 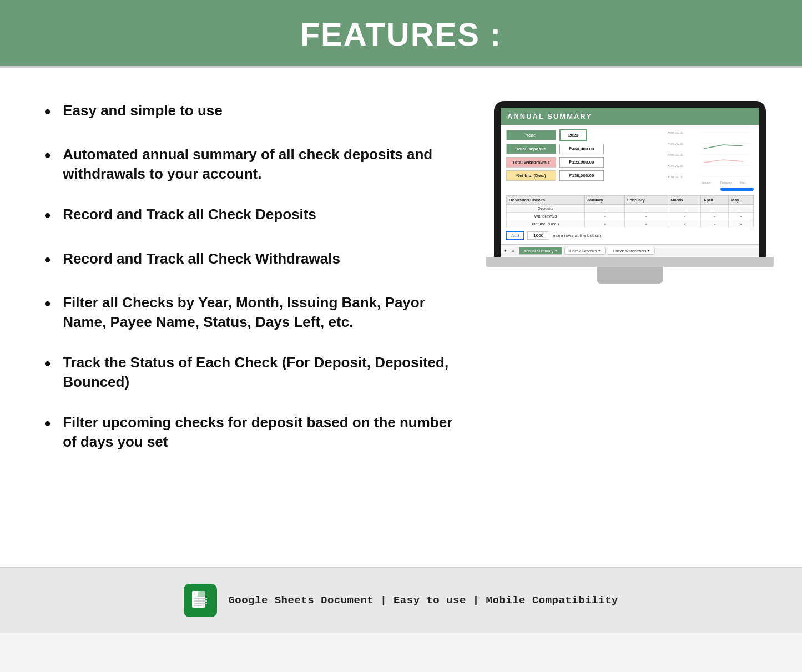 What do you see at coordinates (630, 212) in the screenshot?
I see `summary-table: Deposited Checks January February March …` at bounding box center [630, 212].